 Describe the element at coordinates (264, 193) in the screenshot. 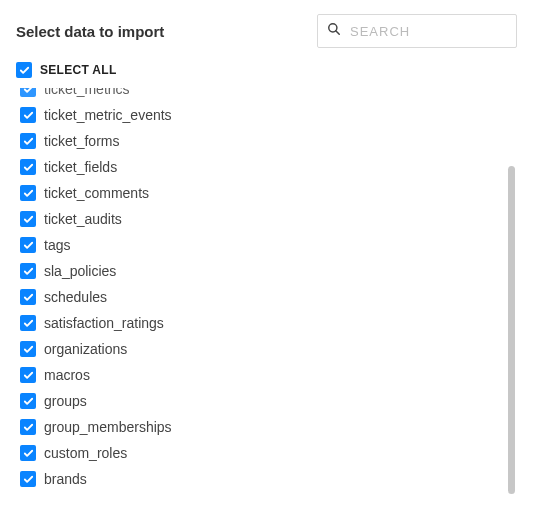

I see `list-item: ticket_comments` at that location.